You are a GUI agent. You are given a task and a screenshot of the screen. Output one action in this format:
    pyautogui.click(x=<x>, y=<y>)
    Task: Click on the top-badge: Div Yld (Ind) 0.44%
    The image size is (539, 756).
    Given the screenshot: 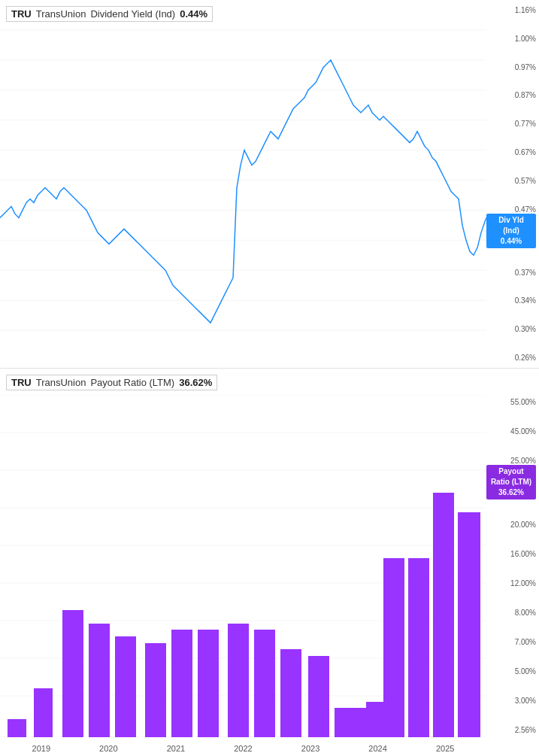 What is the action you would take?
    pyautogui.click(x=511, y=231)
    